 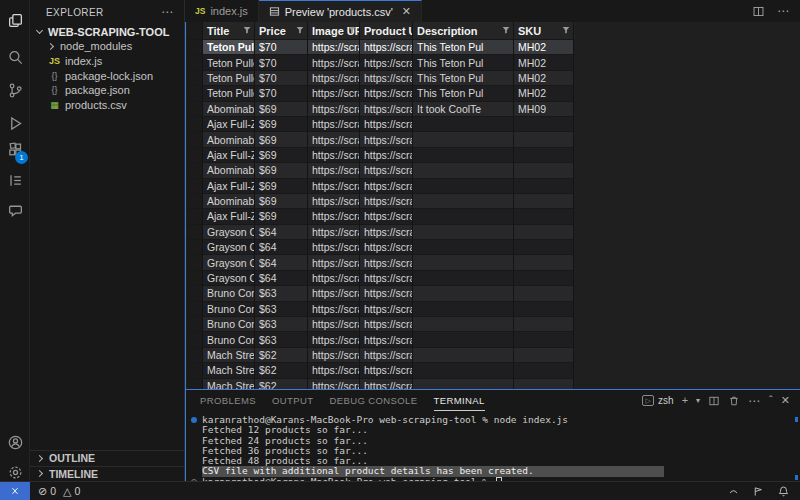 What do you see at coordinates (15, 491) in the screenshot?
I see `remote-indicator` at bounding box center [15, 491].